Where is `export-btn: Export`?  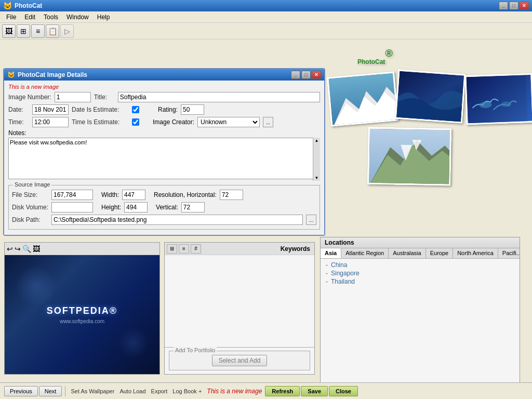
export-btn: Export is located at coordinates (159, 391).